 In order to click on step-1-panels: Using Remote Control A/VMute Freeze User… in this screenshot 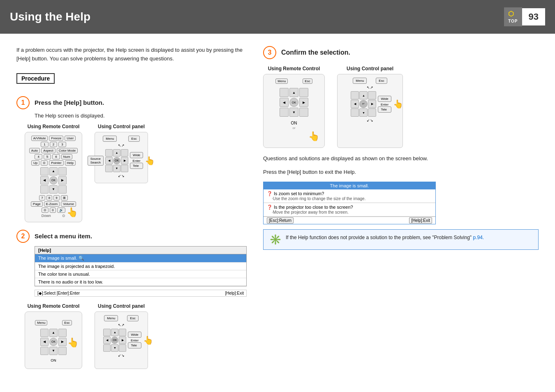, I will do `click(136, 173)`.